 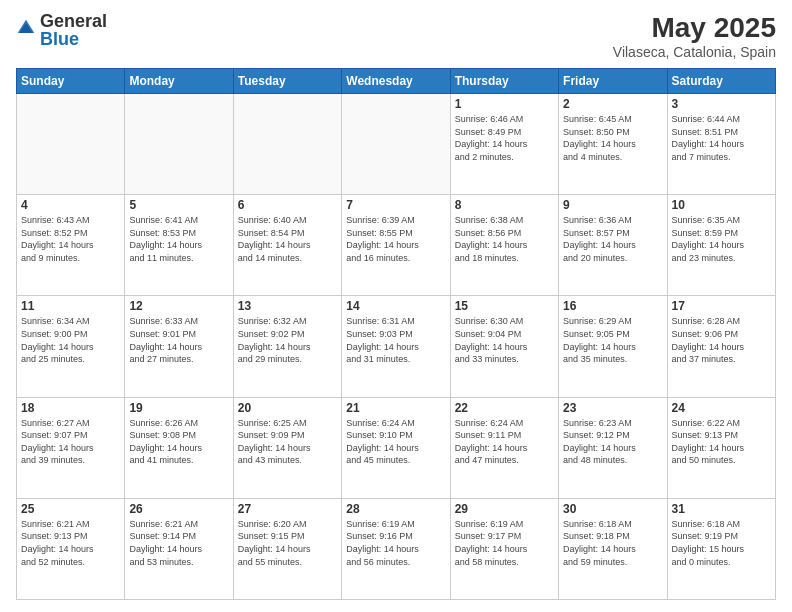 I want to click on calendar-cell-w2-d5: 8Sunrise: 6:38 AM Sunset: 8:56 PM Daylig…, so click(x=504, y=246).